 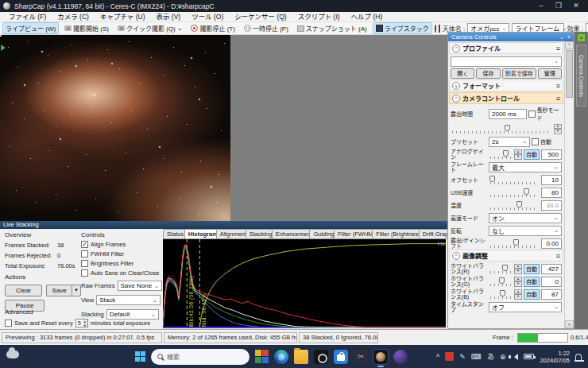 What do you see at coordinates (361, 357) in the screenshot?
I see `snipping-tool-icon: ✂` at bounding box center [361, 357].